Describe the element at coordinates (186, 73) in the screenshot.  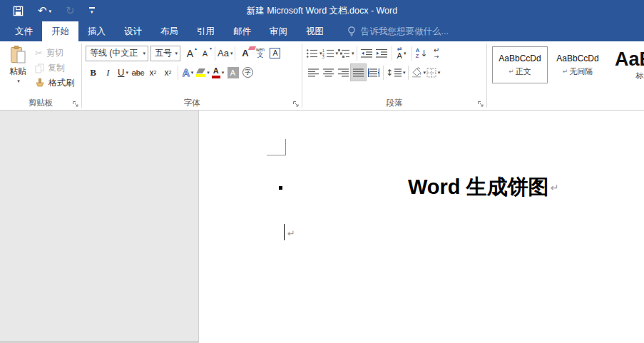
I see `text-effects-icon: A` at that location.